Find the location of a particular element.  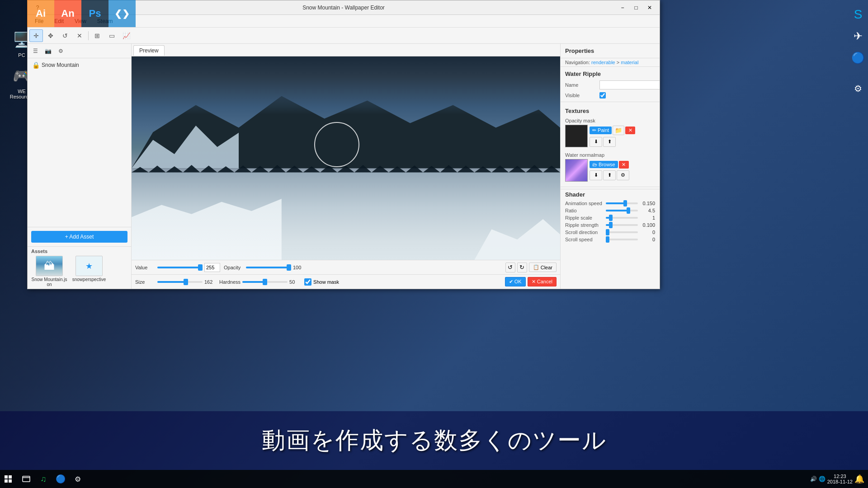

divider1 is located at coordinates (610, 102).